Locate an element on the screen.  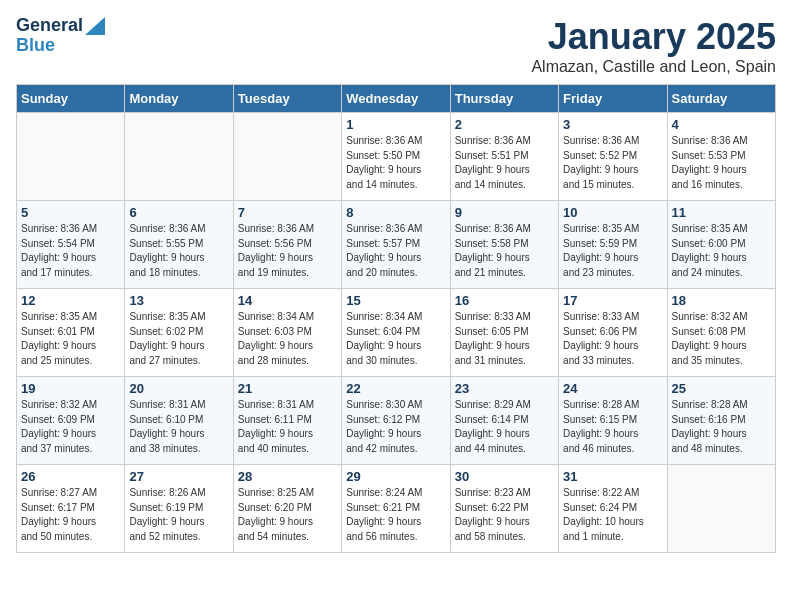
logo-arrow-icon is located at coordinates (95, 26).